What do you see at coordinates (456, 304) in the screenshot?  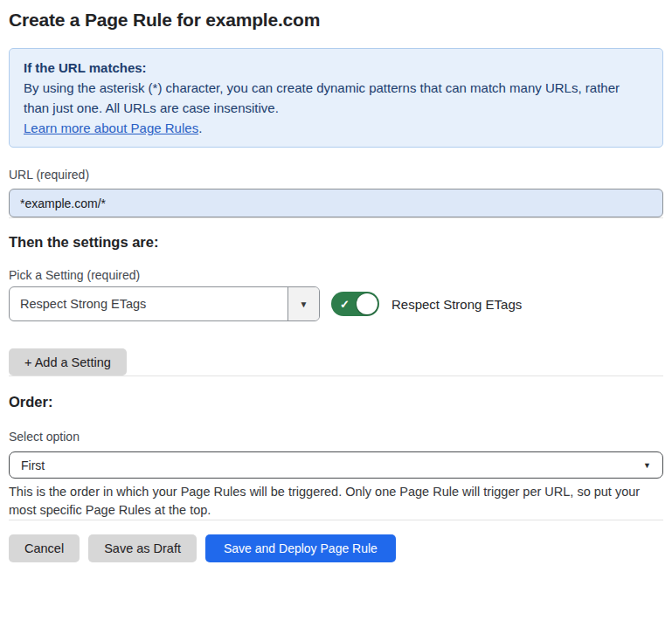 I see `setting-toggle-label: Respect Strong ETags` at bounding box center [456, 304].